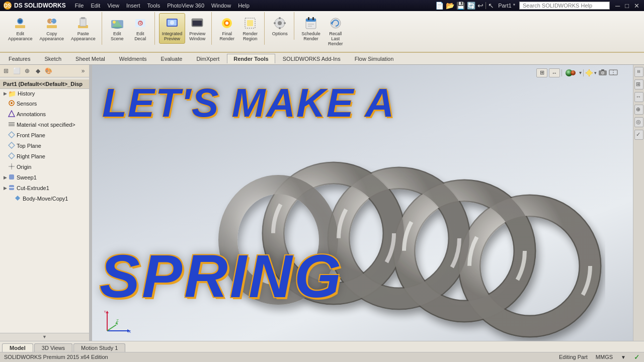 The image size is (644, 362). I want to click on tree-item-sweep1: ▶ Sweep1, so click(44, 178).